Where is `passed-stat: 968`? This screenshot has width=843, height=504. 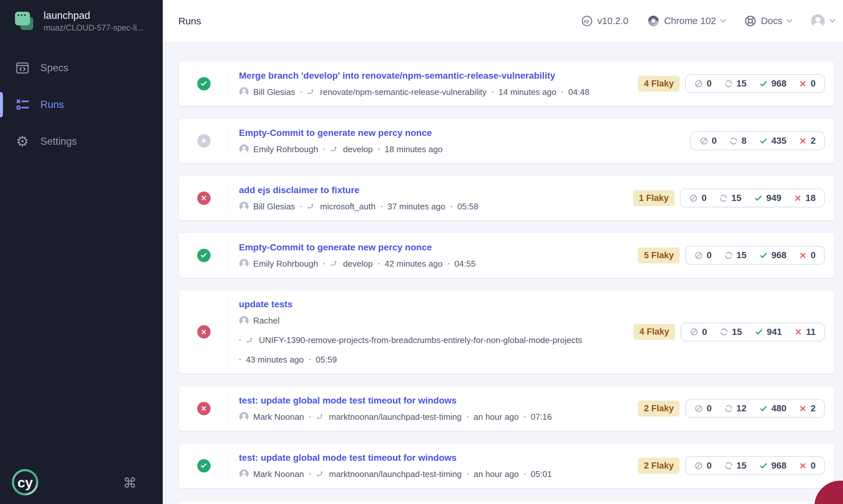
passed-stat: 968 is located at coordinates (773, 255).